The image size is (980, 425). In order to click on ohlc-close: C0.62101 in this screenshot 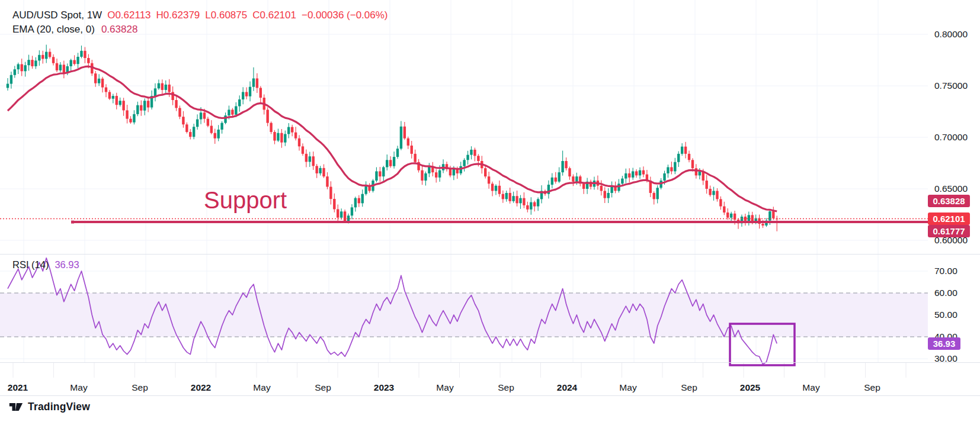, I will do `click(274, 15)`.